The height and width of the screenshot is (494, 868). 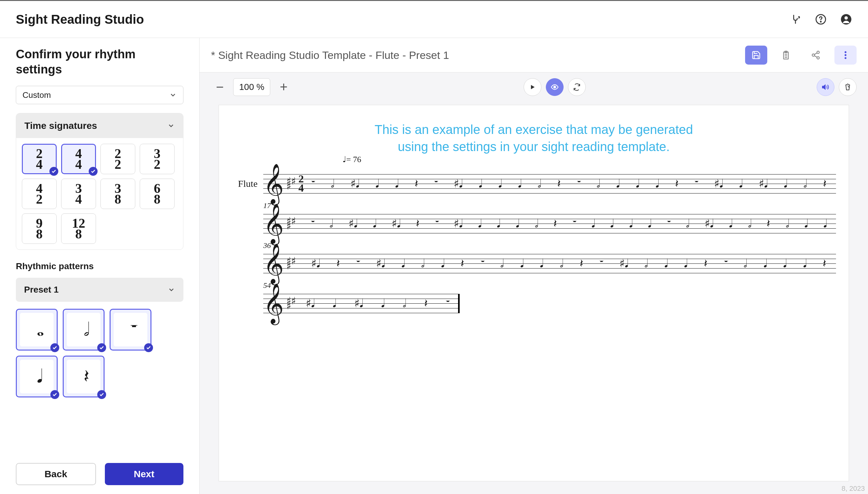 What do you see at coordinates (100, 95) in the screenshot?
I see `preset-dropdown: Custom` at bounding box center [100, 95].